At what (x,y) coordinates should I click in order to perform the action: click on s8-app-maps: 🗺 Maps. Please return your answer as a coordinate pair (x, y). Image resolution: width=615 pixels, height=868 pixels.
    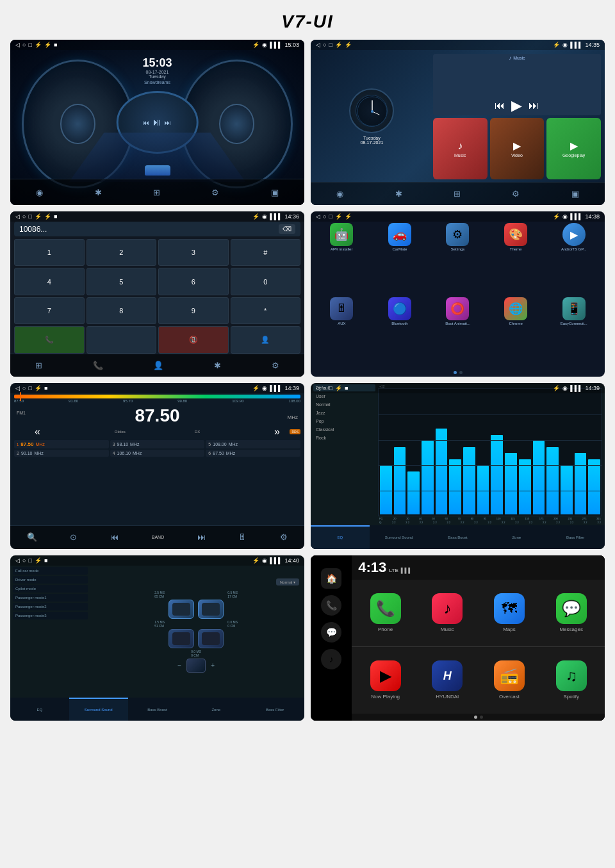
    Looking at the image, I should click on (510, 613).